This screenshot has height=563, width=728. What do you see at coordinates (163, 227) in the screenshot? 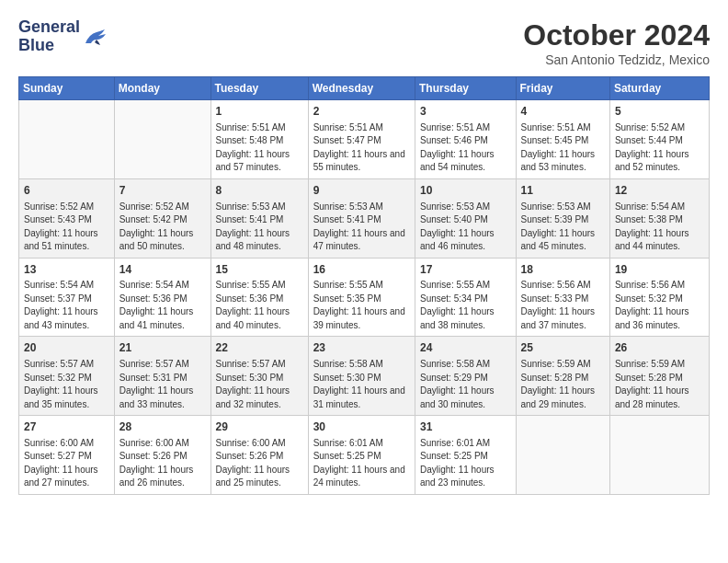
I see `cell-info: Sunrise: 5:52 AMSunset: 5:42 PMDaylight:…` at bounding box center [163, 227].